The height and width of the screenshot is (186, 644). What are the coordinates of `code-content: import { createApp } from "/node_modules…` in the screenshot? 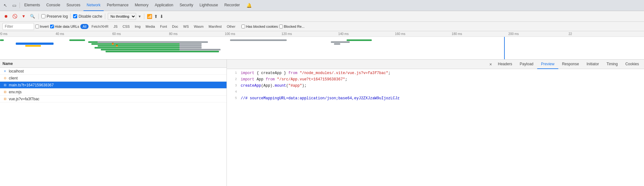 It's located at (316, 73).